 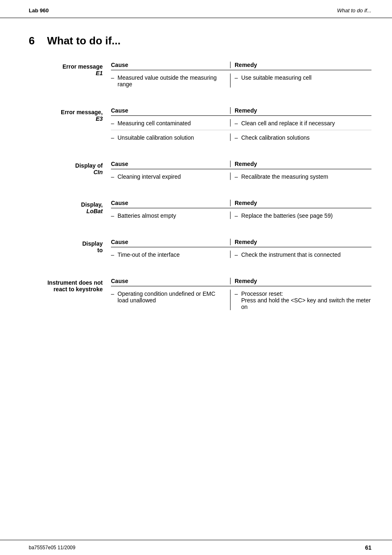 I want to click on header-right: What to do if..., so click(x=354, y=11).